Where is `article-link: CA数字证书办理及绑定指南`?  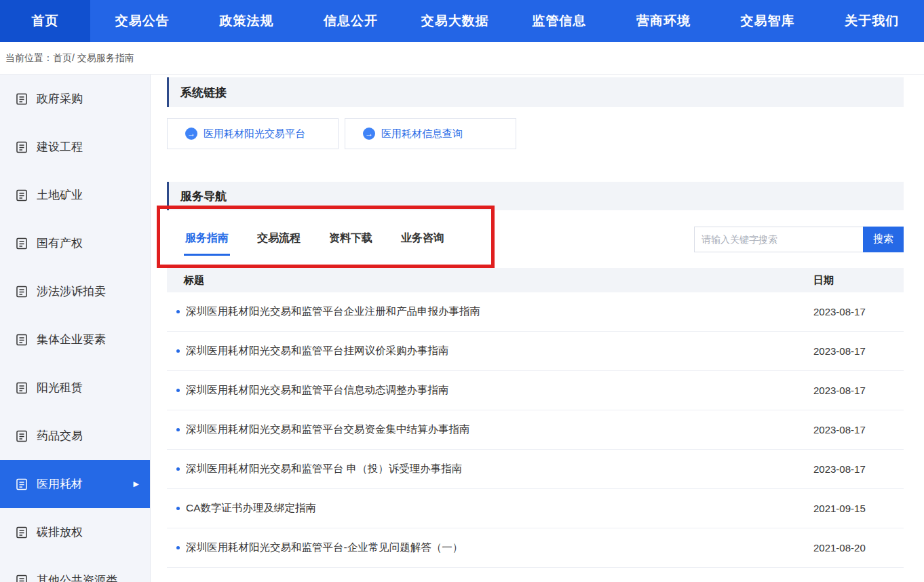 article-link: CA数字证书办理及绑定指南 is located at coordinates (251, 509).